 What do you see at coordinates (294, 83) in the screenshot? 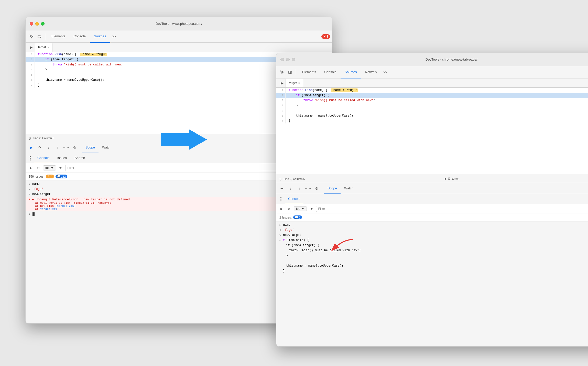
I see `file-tab-front: target ×` at bounding box center [294, 83].